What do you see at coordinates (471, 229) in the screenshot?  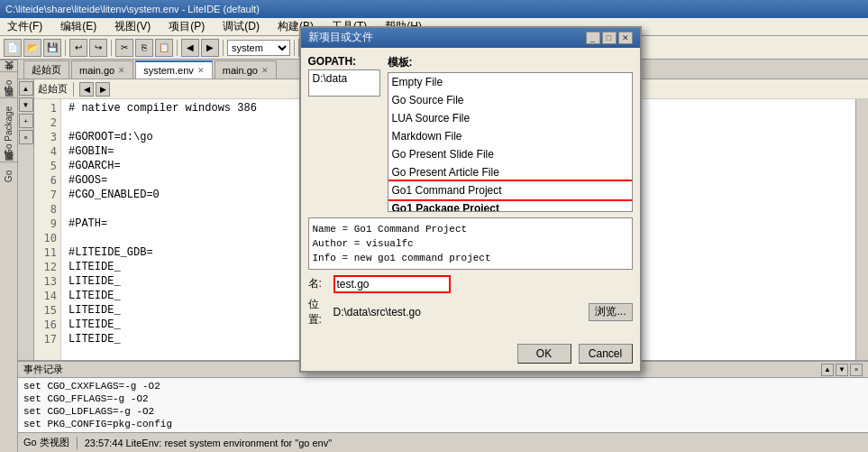 I see `info-line-1: Name = Go1 Command Project` at bounding box center [471, 229].